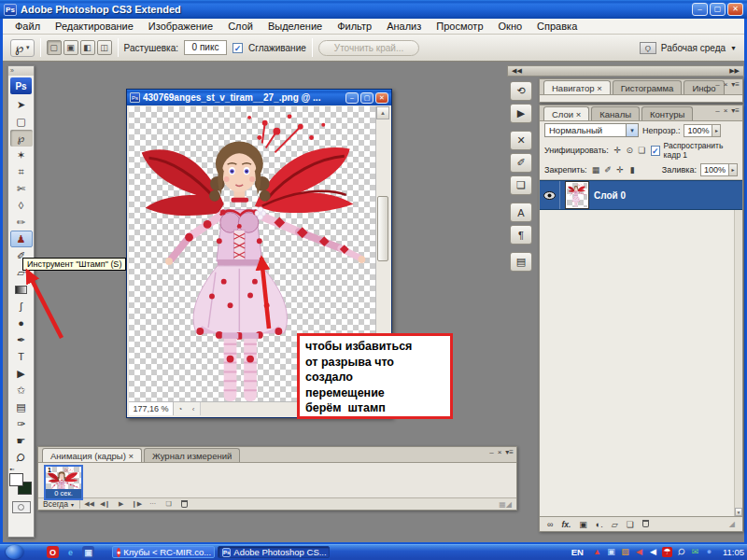  What do you see at coordinates (521, 185) in the screenshot?
I see `clone-source-button: ❏` at bounding box center [521, 185].